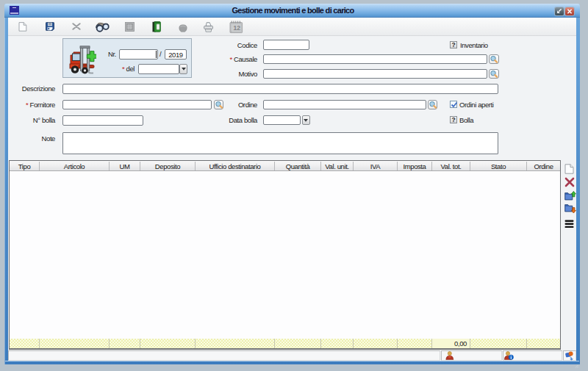 The image size is (588, 371). What do you see at coordinates (237, 28) in the screenshot?
I see `svg-text: 12` at bounding box center [237, 28].